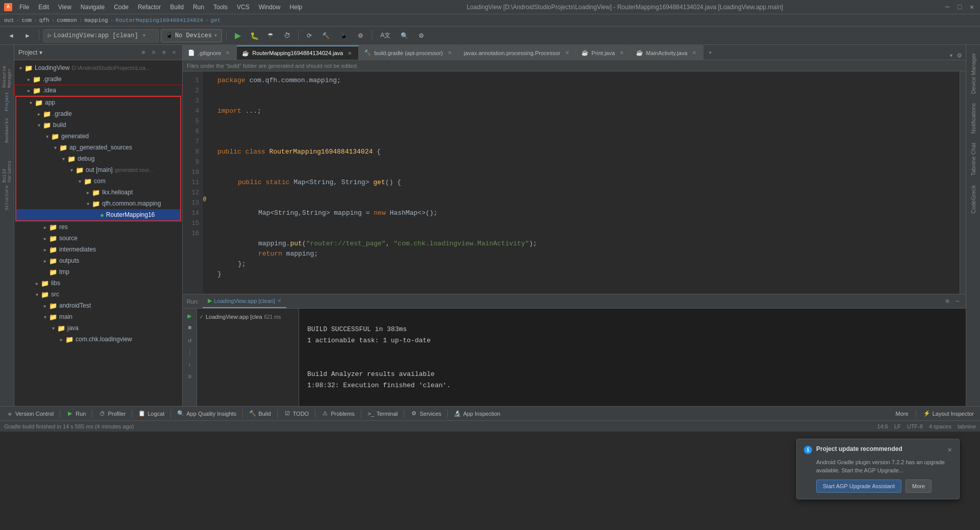 The height and width of the screenshot is (530, 980). Describe the element at coordinates (164, 53) in the screenshot. I see `settings-icon: ⚙` at that location.